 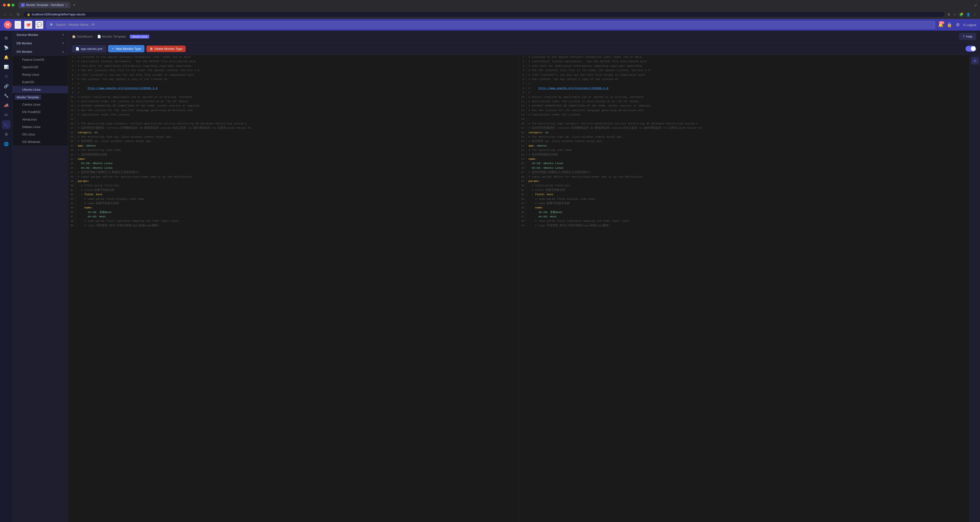 What do you see at coordinates (9, 5) in the screenshot?
I see `minimize-dot` at bounding box center [9, 5].